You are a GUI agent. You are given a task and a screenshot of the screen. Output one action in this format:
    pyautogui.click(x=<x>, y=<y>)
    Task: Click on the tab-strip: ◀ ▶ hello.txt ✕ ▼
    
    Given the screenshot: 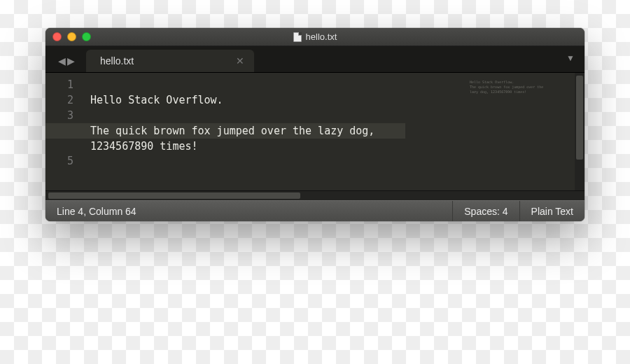 What is the action you would take?
    pyautogui.click(x=315, y=59)
    